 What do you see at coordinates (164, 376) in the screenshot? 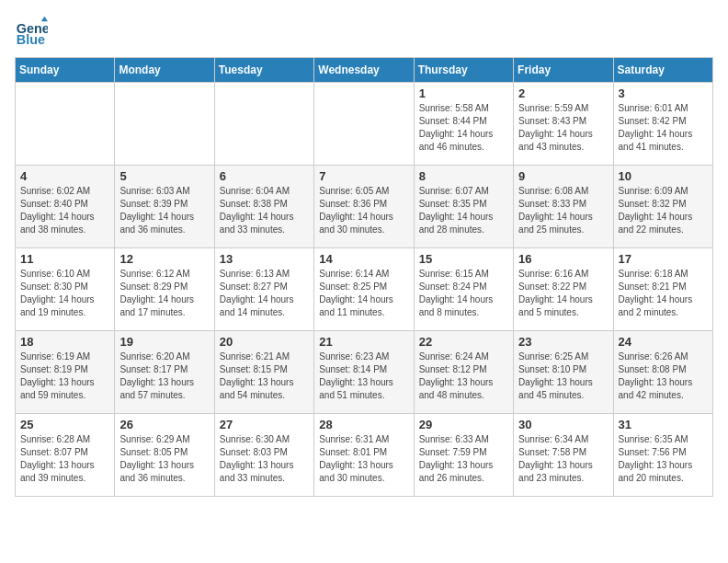
I see `day-info: Sunrise: 6:20 AM Sunset: 8:17 PM Dayligh…` at bounding box center [164, 376].